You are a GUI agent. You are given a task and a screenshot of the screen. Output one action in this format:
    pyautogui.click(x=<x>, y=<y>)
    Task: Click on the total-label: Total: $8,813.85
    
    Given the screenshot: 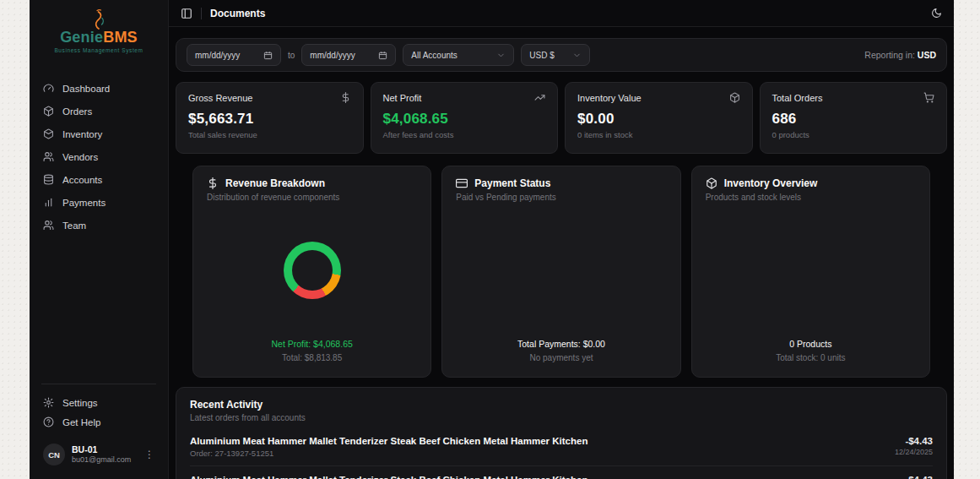 What is the action you would take?
    pyautogui.click(x=312, y=358)
    